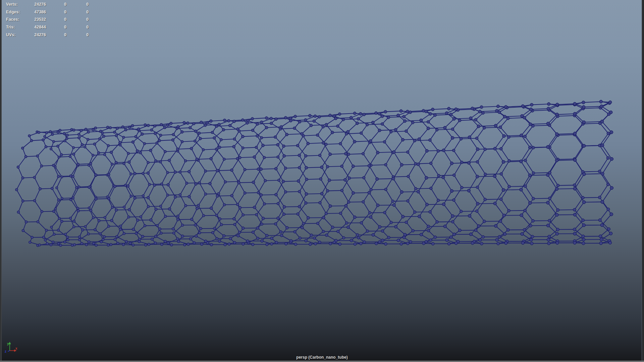 The width and height of the screenshot is (644, 362). I want to click on axis-x-arrow: x, so click(13, 349).